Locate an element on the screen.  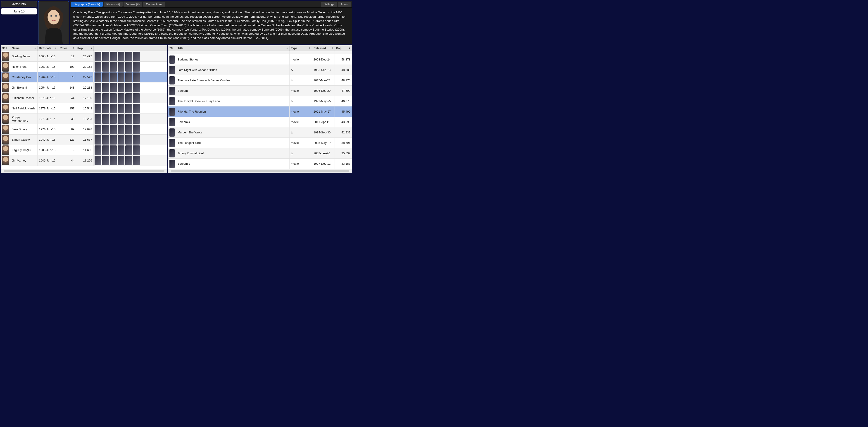
actor-row: Jim Varney1949-Jun-154411.256 is located at coordinates (84, 161).